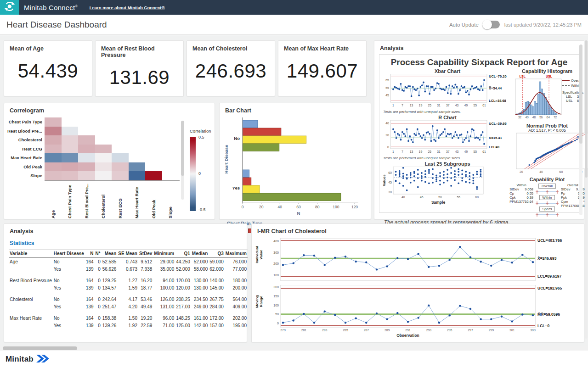 This screenshot has height=368, width=588. What do you see at coordinates (464, 25) in the screenshot?
I see `auto-update-label: Auto Update` at bounding box center [464, 25].